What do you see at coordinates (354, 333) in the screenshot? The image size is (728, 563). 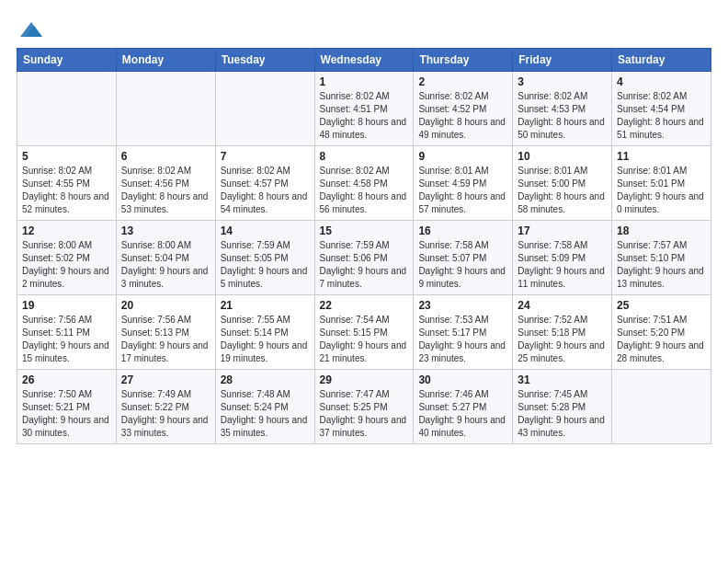 I see `cell-sunset: Sunset: 5:15 PM` at bounding box center [354, 333].